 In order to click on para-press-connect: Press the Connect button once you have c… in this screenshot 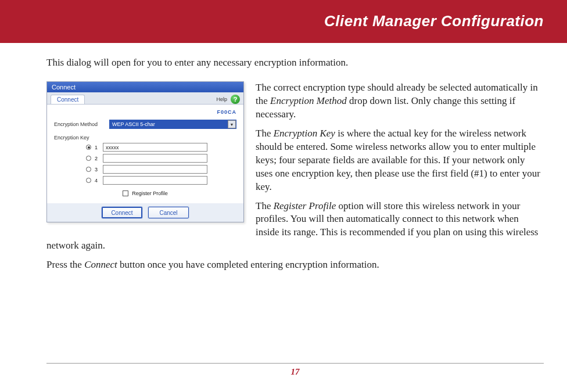, I will do `click(295, 265)`.